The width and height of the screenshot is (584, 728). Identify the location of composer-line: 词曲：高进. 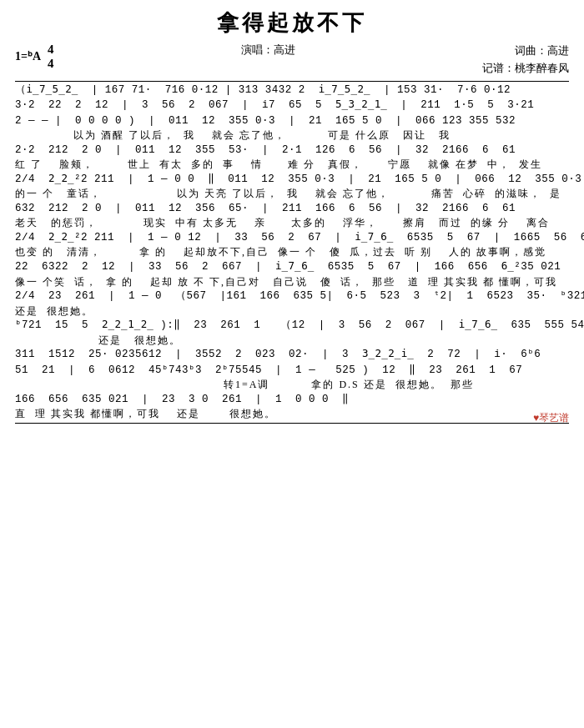
(526, 52).